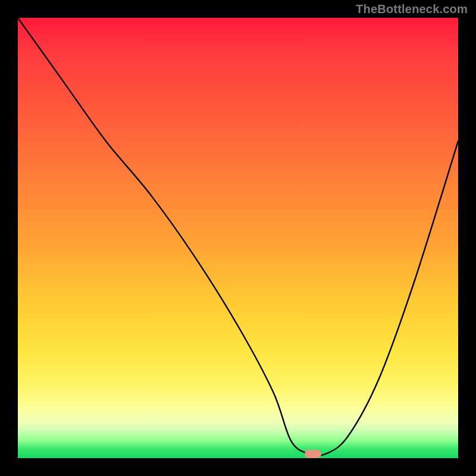  What do you see at coordinates (412, 10) in the screenshot?
I see `watermark-text: TheBottleneck.com` at bounding box center [412, 10].